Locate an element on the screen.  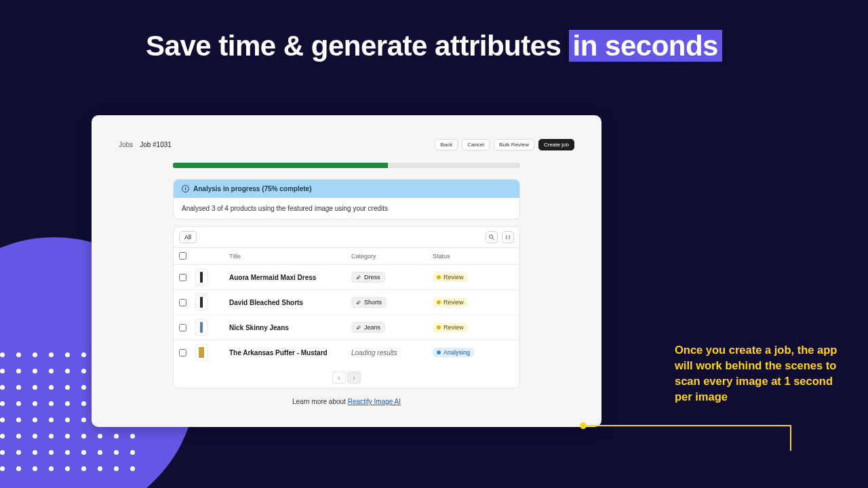
analysis-banner-title: Analysis in progress (75% complete) is located at coordinates (252, 188).